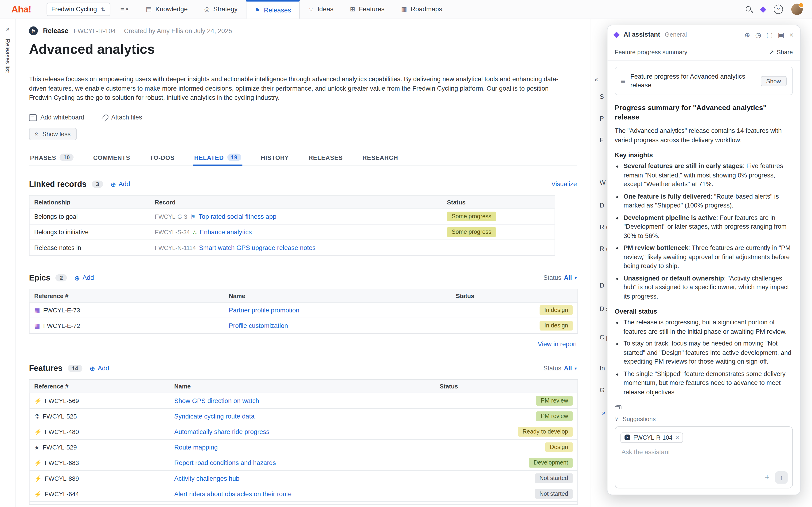  I want to click on count-badge: 2, so click(61, 278).